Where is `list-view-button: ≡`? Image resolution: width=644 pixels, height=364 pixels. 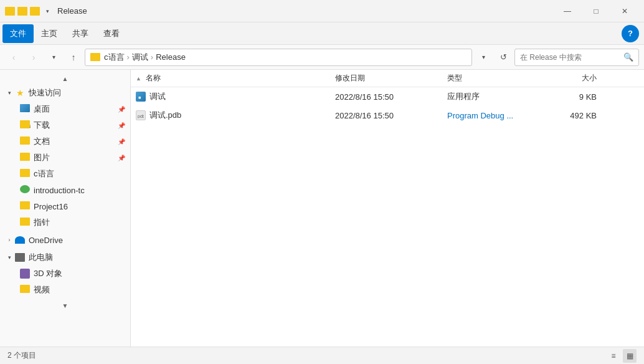
list-view-button: ≡ is located at coordinates (613, 356).